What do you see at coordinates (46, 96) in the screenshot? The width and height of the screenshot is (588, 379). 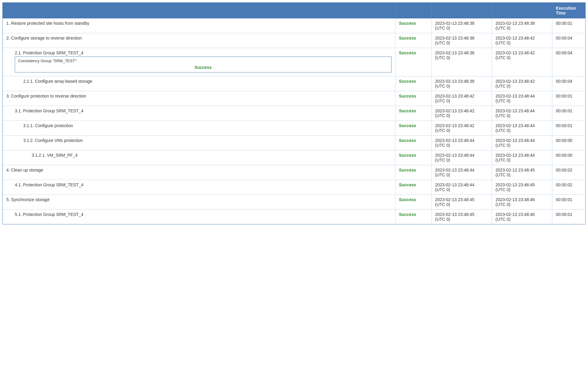 I see `step-label: 3. Configure protection to reverse direc…` at bounding box center [46, 96].